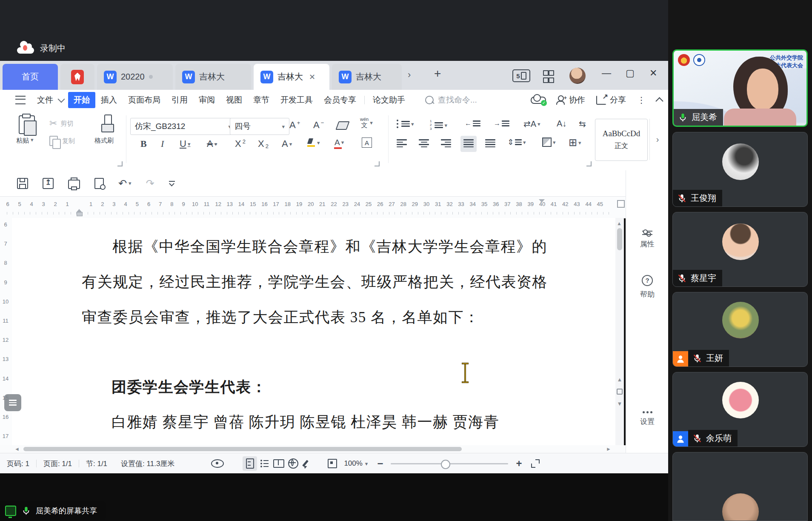  I want to click on menu-insert: 插入, so click(109, 100).